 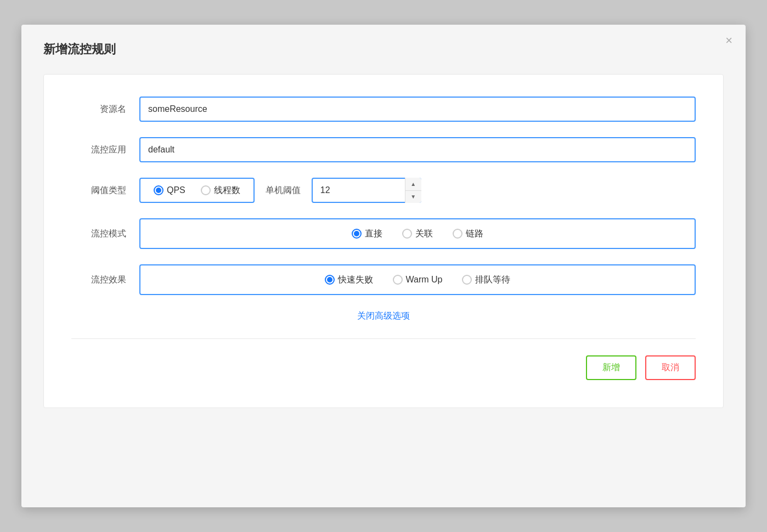 I want to click on radio-threads: 线程数, so click(x=221, y=191).